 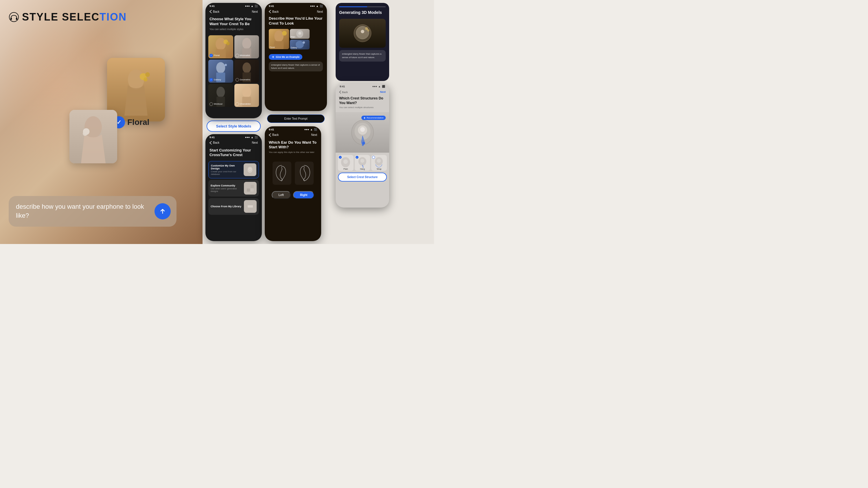 What do you see at coordinates (255, 11) in the screenshot?
I see `next-button-1: Next` at bounding box center [255, 11].